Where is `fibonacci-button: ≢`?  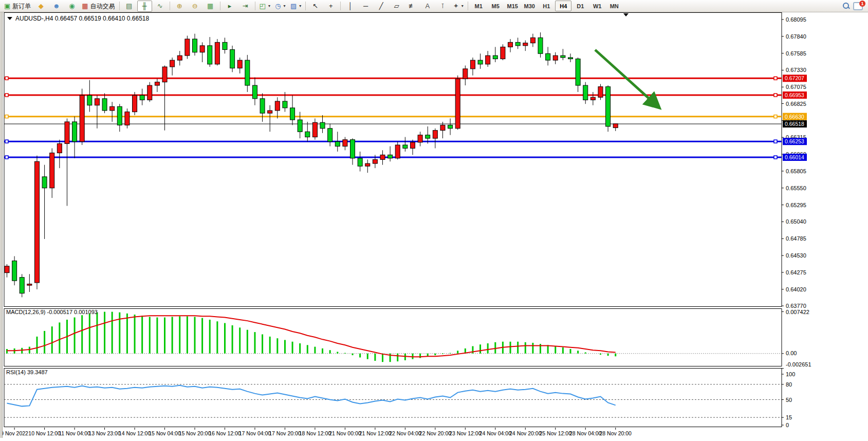
fibonacci-button: ≢ is located at coordinates (412, 6).